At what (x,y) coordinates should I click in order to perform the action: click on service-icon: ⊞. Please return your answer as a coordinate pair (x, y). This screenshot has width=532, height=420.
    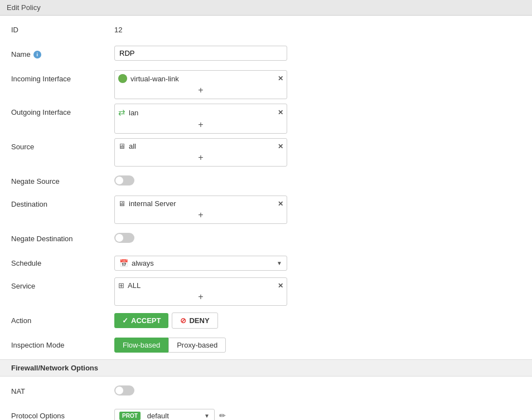
    Looking at the image, I should click on (122, 285).